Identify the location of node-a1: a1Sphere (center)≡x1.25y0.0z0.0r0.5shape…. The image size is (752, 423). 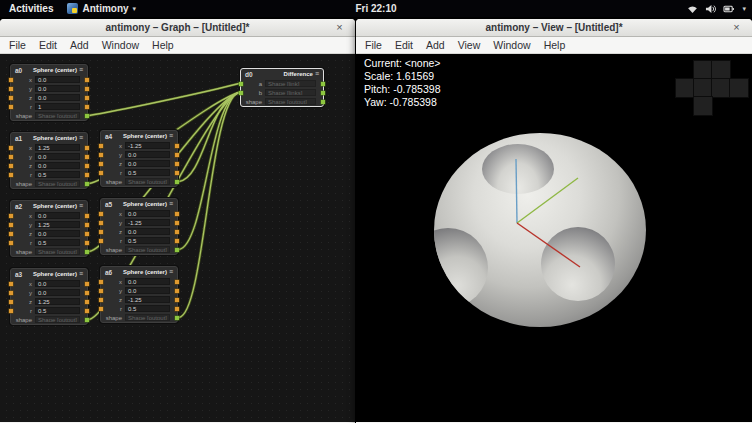
(49, 160).